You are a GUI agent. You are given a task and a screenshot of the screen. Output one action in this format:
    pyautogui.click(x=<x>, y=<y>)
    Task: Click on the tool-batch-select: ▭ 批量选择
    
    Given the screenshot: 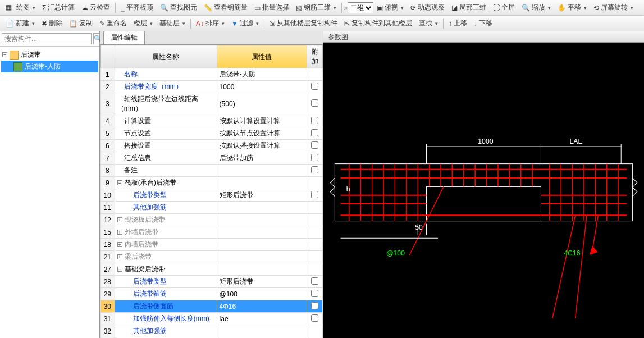 What is the action you would take?
    pyautogui.click(x=272, y=8)
    